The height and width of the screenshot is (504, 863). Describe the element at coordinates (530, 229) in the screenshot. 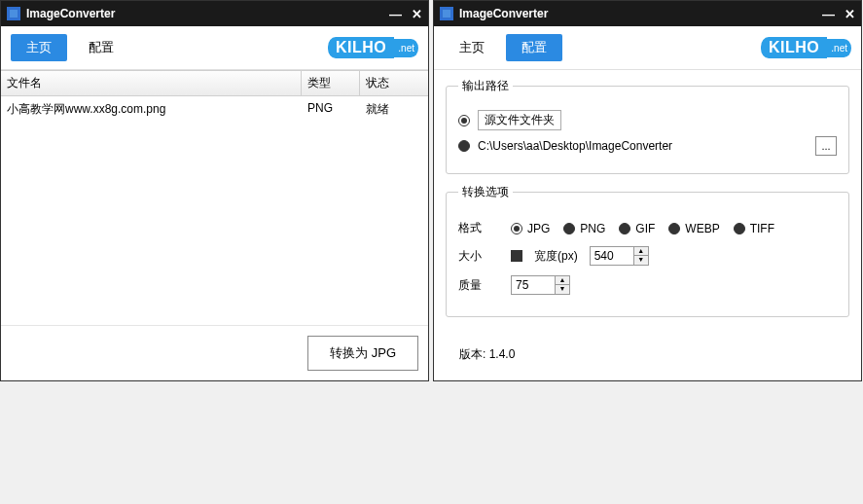

I see `format-jpg: JPG` at that location.